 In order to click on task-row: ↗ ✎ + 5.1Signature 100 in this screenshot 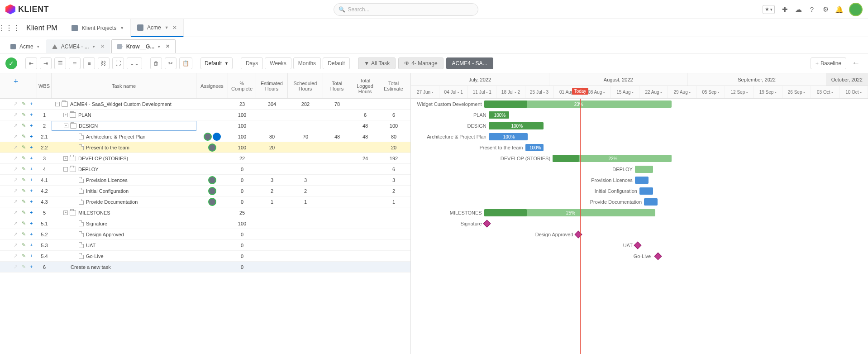, I will do `click(205, 224)`.